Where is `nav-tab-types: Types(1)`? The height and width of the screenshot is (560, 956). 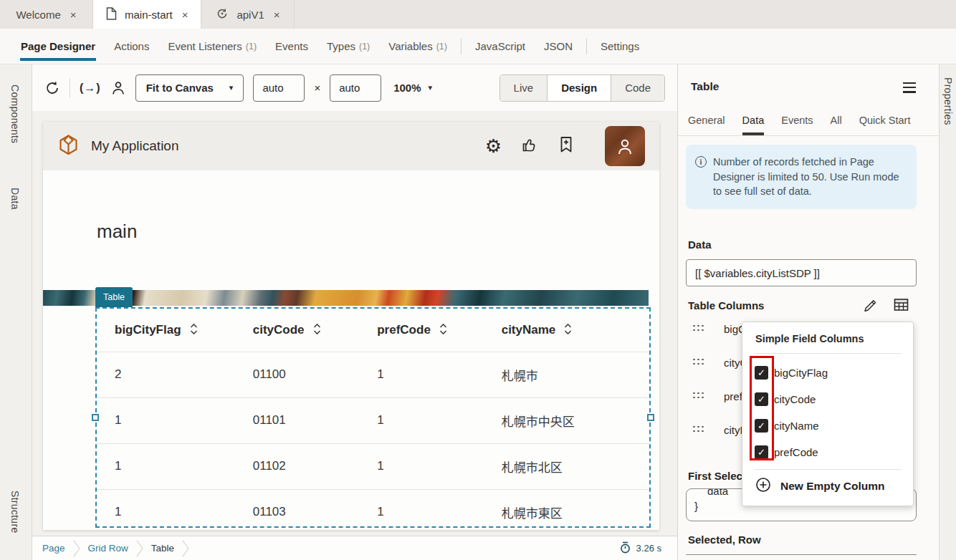
nav-tab-types: Types(1) is located at coordinates (348, 47).